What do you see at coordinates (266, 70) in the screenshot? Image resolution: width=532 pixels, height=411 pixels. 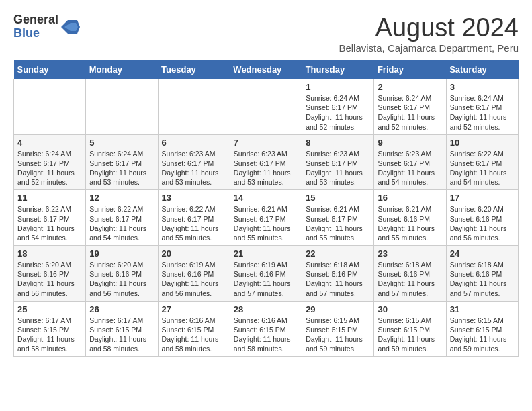 I see `header-day-wednesday: Wednesday` at bounding box center [266, 70].